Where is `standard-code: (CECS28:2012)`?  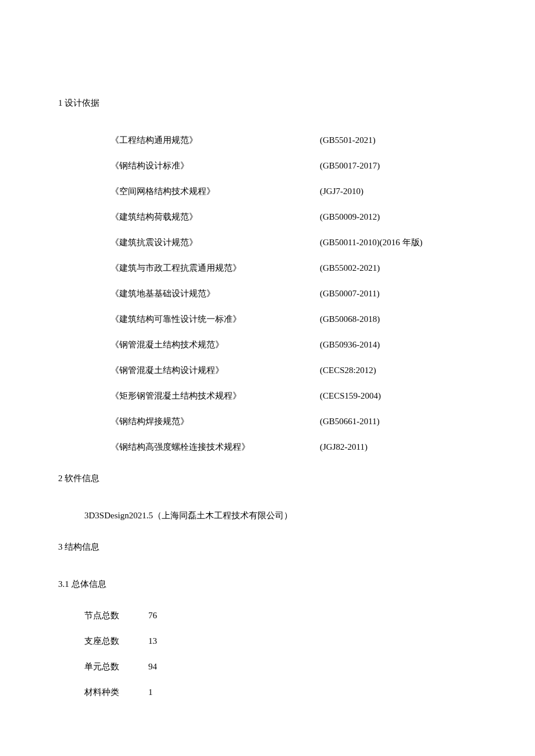 standard-code: (CECS28:2012) is located at coordinates (348, 370).